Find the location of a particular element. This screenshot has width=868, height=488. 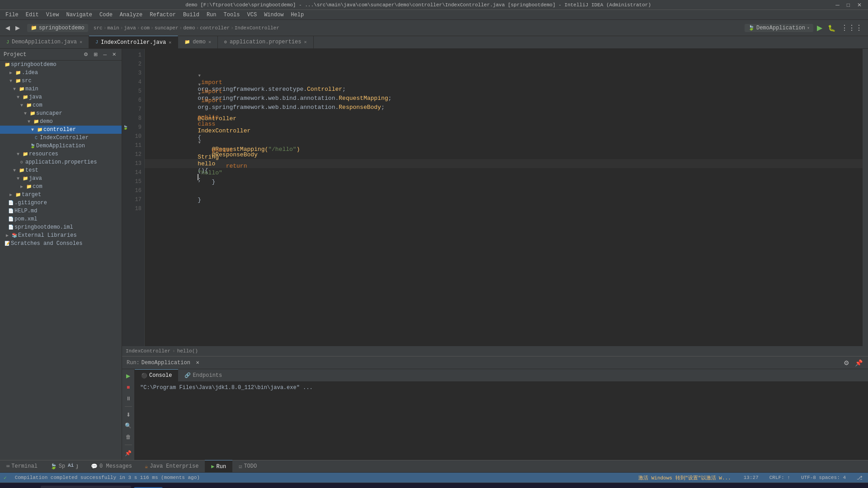

project-expand-btn: ⊞ is located at coordinates (96, 54).